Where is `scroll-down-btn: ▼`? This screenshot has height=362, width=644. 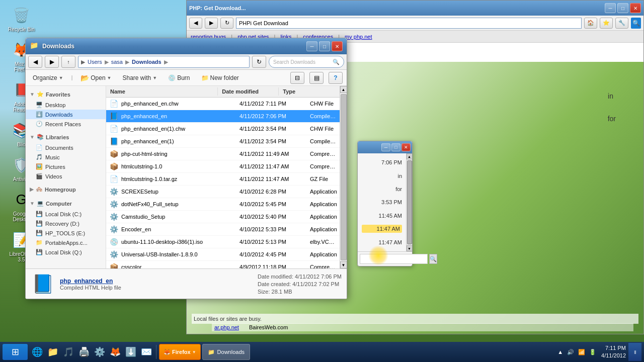
scroll-down-btn: ▼ is located at coordinates (344, 265).